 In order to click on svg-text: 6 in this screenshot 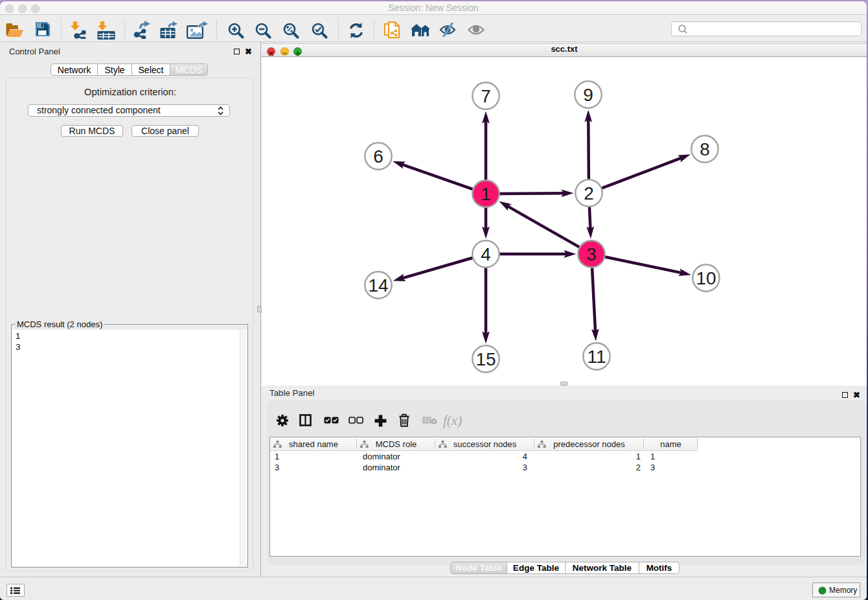, I will do `click(378, 157)`.